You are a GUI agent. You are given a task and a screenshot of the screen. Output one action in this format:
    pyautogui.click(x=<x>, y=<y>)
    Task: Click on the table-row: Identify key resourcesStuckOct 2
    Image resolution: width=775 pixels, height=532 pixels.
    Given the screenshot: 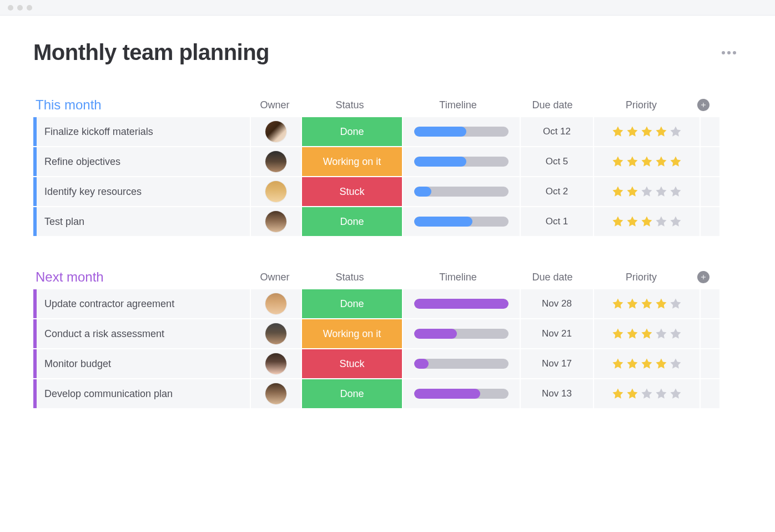 What is the action you would take?
    pyautogui.click(x=387, y=192)
    